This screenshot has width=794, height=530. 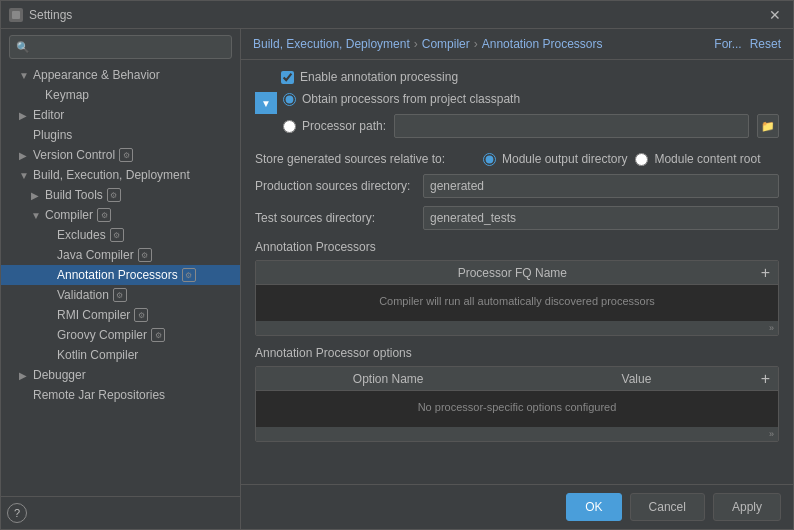 What do you see at coordinates (747, 507) in the screenshot?
I see `apply-button: Apply` at bounding box center [747, 507].